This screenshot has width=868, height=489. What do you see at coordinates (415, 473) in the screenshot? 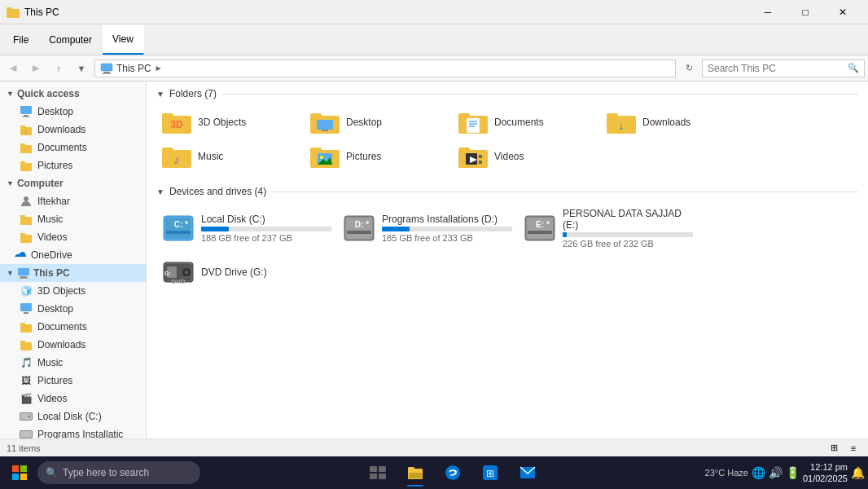
I see `explorer-icon` at bounding box center [415, 473].